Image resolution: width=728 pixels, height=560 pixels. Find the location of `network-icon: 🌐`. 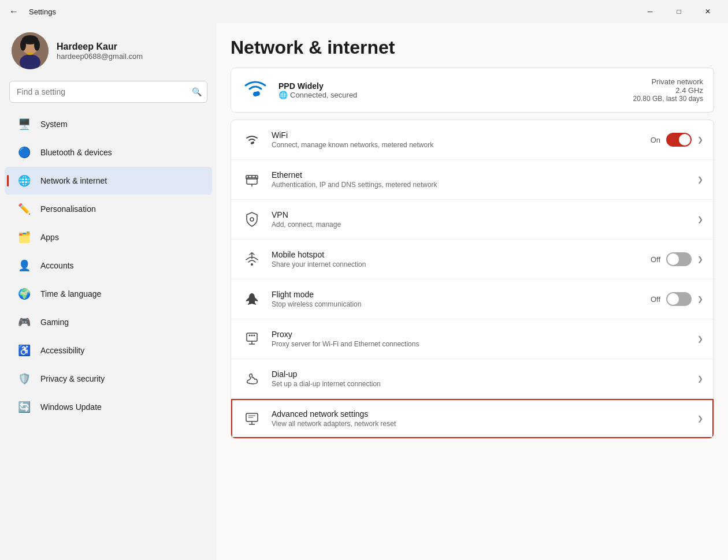

network-icon: 🌐 is located at coordinates (24, 181).